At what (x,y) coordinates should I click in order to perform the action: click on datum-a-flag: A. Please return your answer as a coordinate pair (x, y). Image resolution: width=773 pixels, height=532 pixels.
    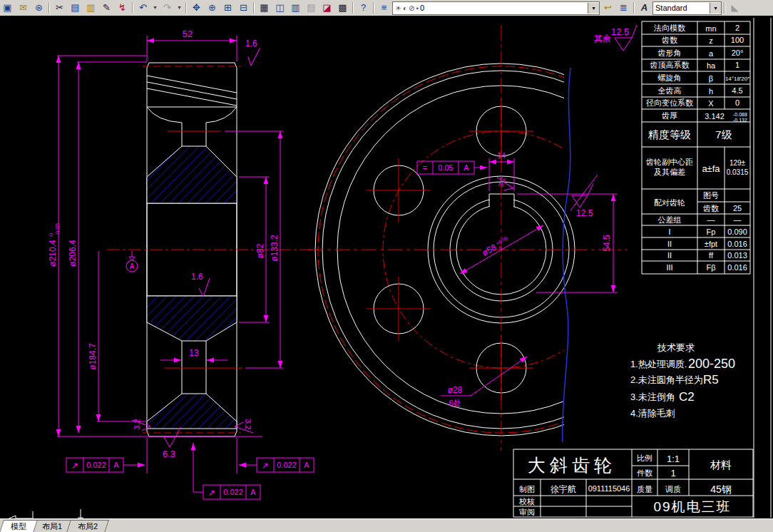
    Looking at the image, I should click on (132, 261).